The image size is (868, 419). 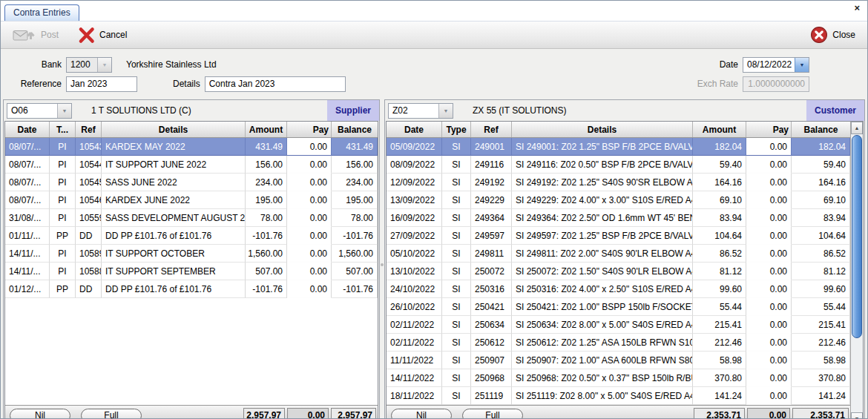 What do you see at coordinates (191, 289) in the screenshot?
I see `table-row: 01/12/... PP DD DD PP £101.76 of £101.76…` at bounding box center [191, 289].